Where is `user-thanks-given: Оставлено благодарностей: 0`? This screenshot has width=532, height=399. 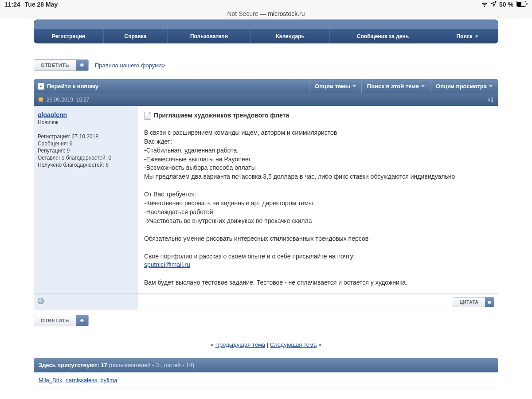 user-thanks-given: Оставлено благодарностей: 0 is located at coordinates (86, 158).